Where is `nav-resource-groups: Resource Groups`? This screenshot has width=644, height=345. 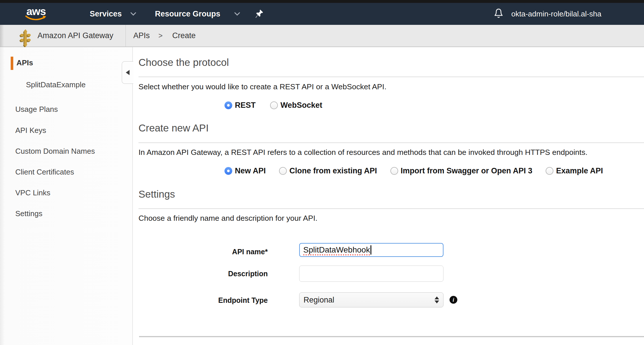
nav-resource-groups: Resource Groups is located at coordinates (188, 14).